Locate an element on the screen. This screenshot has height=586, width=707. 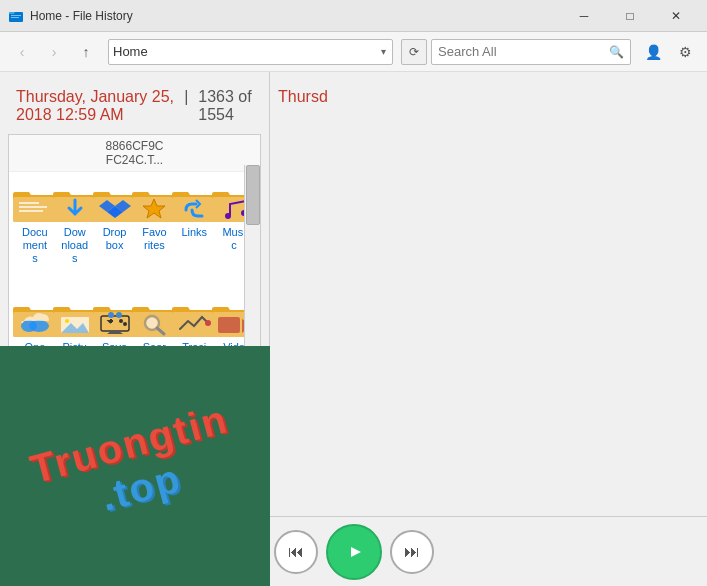
play-icon is located at coordinates (354, 552).